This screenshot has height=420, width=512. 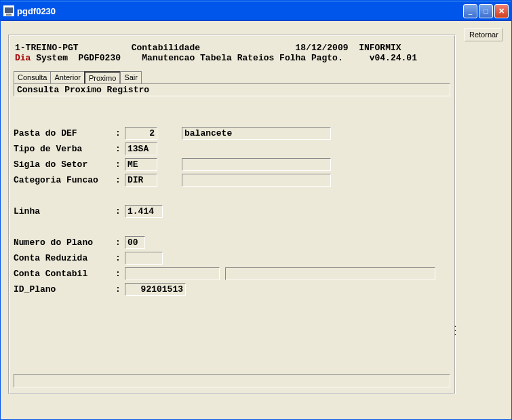 What do you see at coordinates (484, 35) in the screenshot?
I see `retornar-button: Retornar` at bounding box center [484, 35].